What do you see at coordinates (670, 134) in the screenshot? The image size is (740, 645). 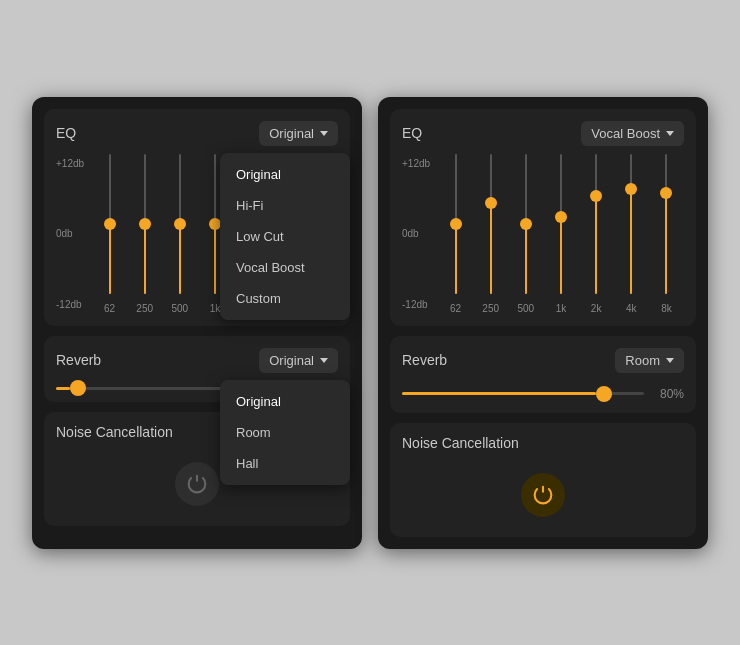 I see `right-eq-arrow-icon` at bounding box center [670, 134].